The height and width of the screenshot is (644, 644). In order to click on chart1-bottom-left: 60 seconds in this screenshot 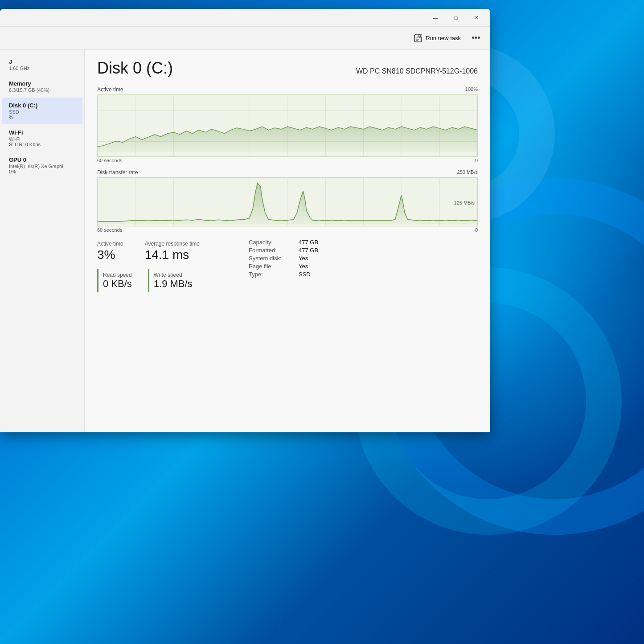, I will do `click(110, 160)`.